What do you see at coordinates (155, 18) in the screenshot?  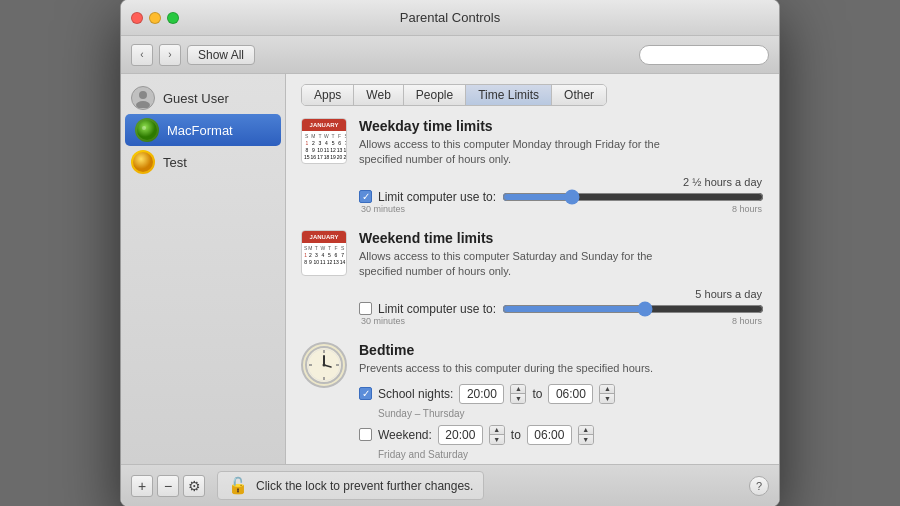 I see `minimize-button` at bounding box center [155, 18].